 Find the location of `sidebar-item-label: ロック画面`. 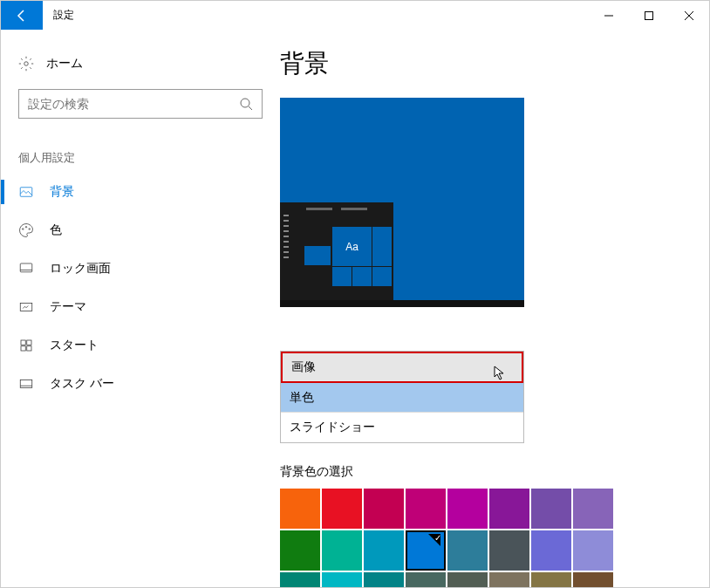

sidebar-item-label: ロック画面 is located at coordinates (80, 269).